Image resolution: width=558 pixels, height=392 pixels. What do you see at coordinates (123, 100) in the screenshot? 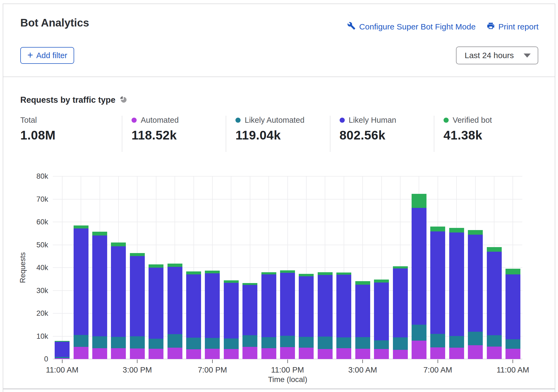
I see `pie-chart-icon` at bounding box center [123, 100].